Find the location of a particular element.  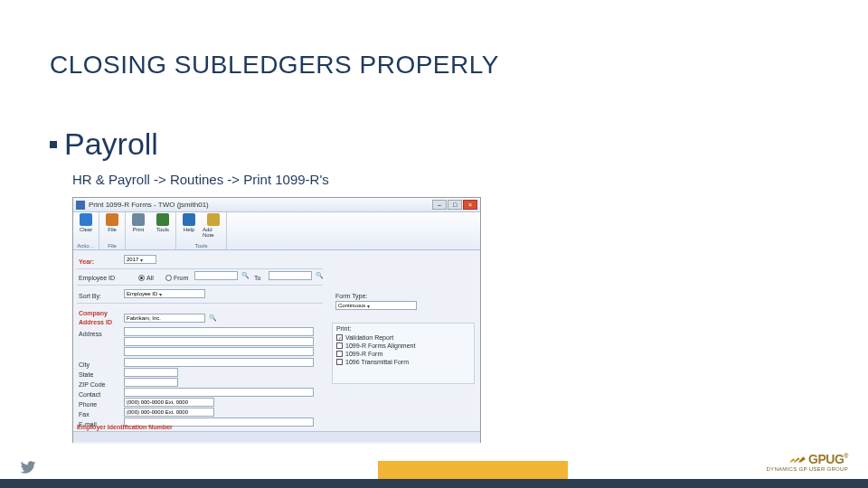

city-label: City is located at coordinates (84, 365).